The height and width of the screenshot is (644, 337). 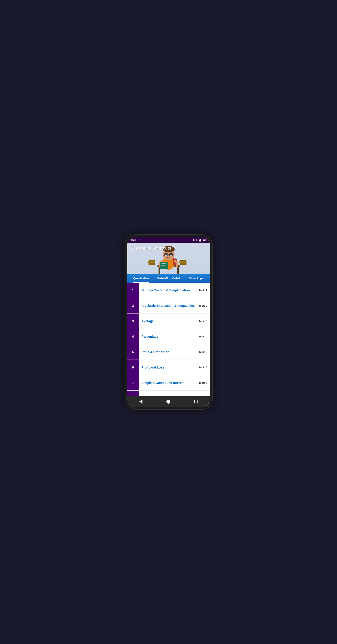 I want to click on topic-row: 7 Simple & Compound Interest Topic 7, so click(x=168, y=383).